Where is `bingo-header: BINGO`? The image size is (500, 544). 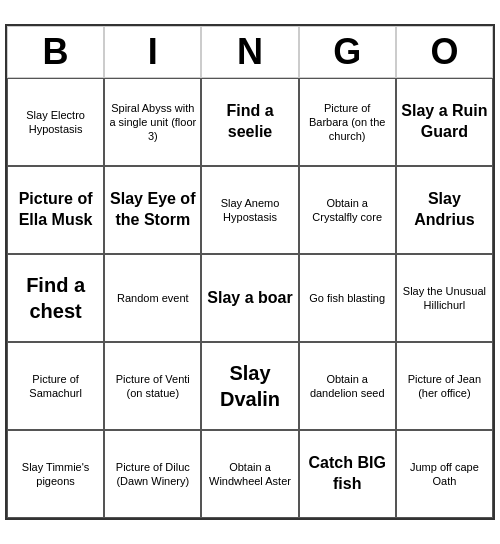 bingo-header: BINGO is located at coordinates (250, 52).